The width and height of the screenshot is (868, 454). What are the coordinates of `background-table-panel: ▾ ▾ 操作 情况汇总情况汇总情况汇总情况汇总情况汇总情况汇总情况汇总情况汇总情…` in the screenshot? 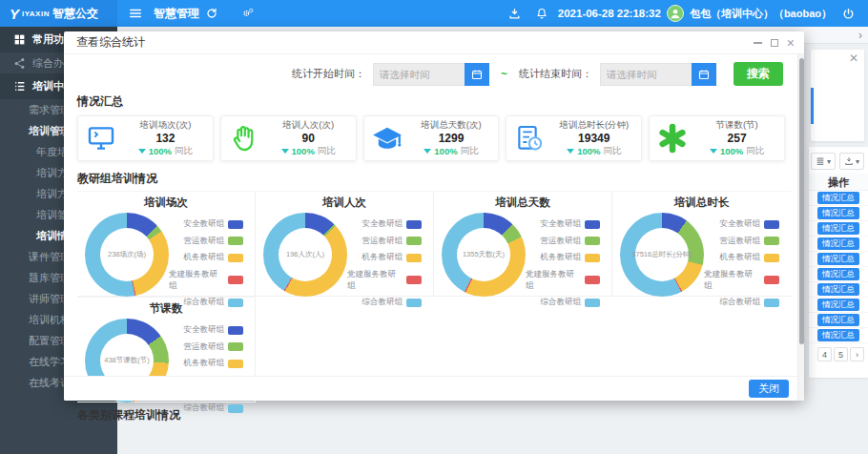 It's located at (838, 262).